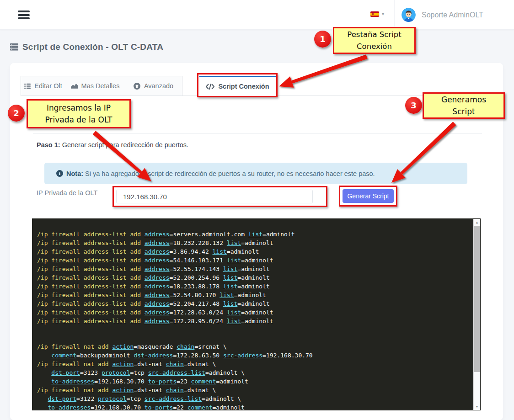 This screenshot has height=420, width=514. What do you see at coordinates (48, 145) in the screenshot?
I see `step-label: Paso 1:` at bounding box center [48, 145].